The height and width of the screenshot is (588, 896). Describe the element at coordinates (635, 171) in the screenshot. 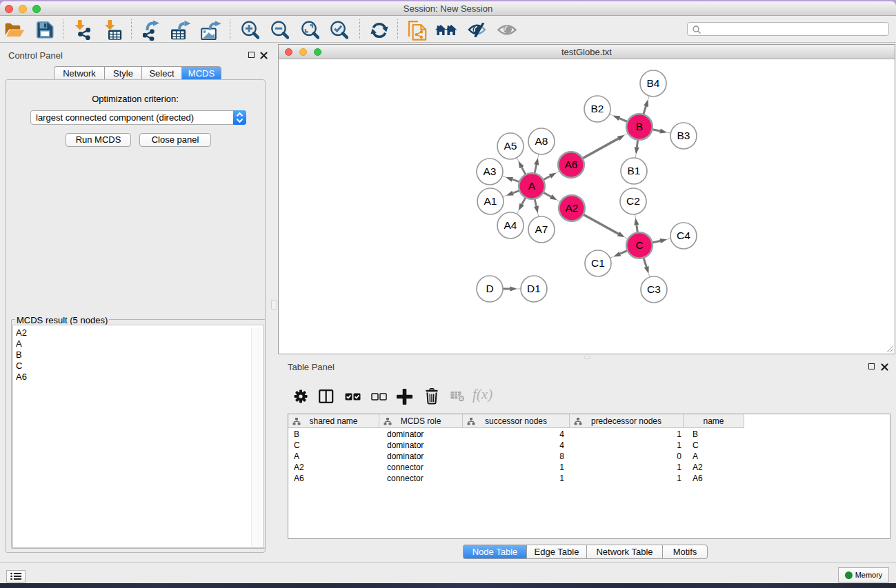

I see `svg-text: B1` at that location.